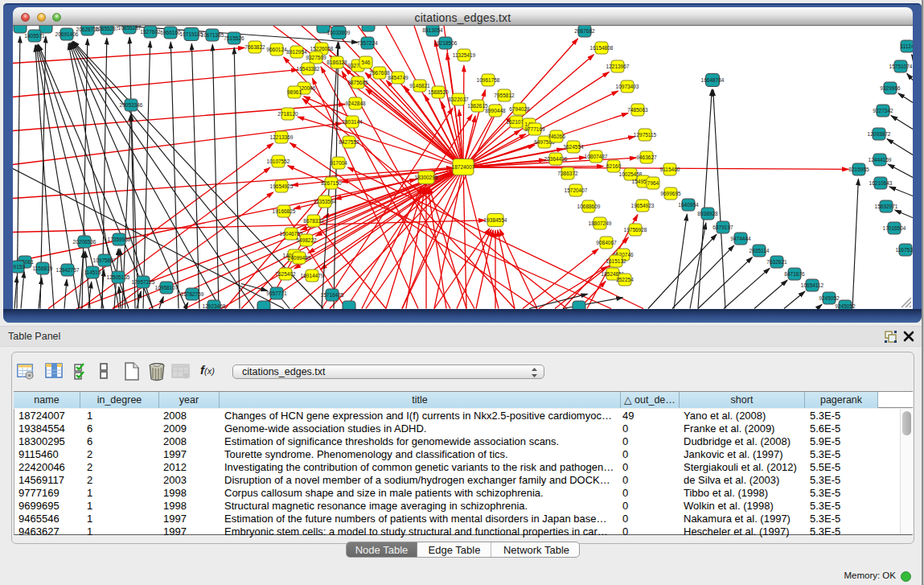  I want to click on svg-text: 16543382, so click(309, 69).